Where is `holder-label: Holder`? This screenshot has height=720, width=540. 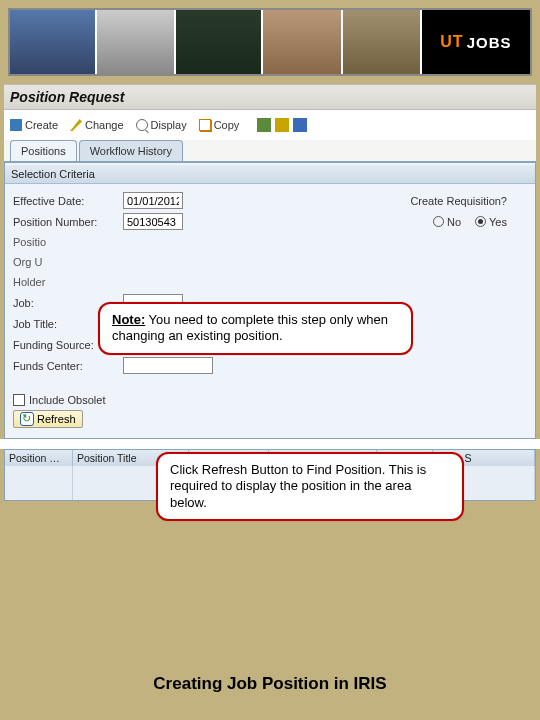
holder-label: Holder is located at coordinates (68, 282).